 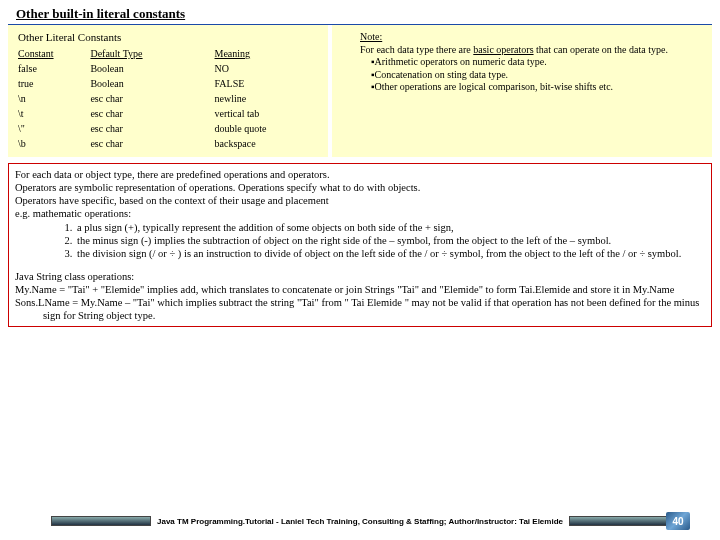 What do you see at coordinates (101, 521) in the screenshot?
I see `footer-ornament-left` at bounding box center [101, 521].